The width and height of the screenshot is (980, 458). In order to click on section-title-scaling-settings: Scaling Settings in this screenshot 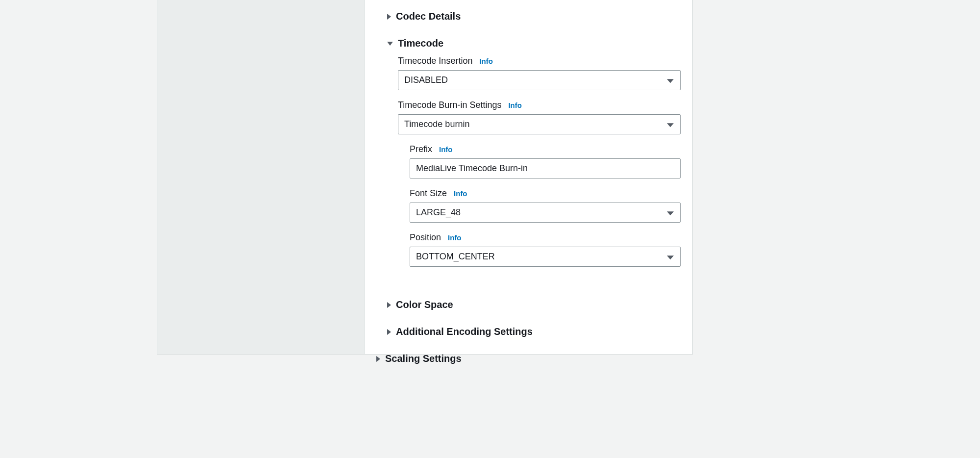, I will do `click(423, 359)`.